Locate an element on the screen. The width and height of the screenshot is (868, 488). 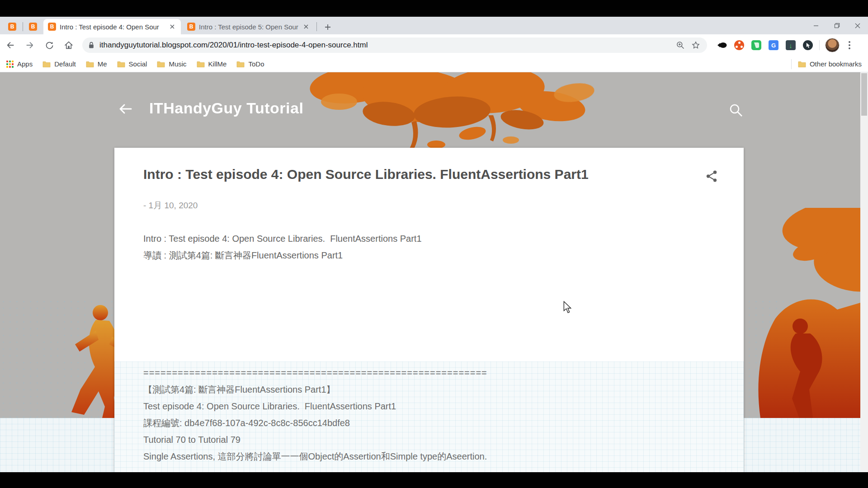
pinned-tab-blogger-1: B is located at coordinates (12, 27).